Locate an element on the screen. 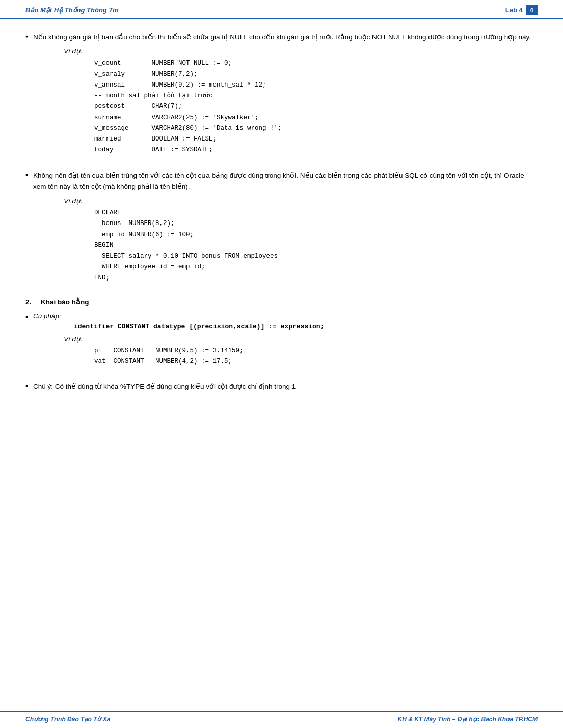 The width and height of the screenshot is (563, 728). bullet-content-2: Không nên đặt tên của biến trùng tên với… is located at coordinates (285, 228).